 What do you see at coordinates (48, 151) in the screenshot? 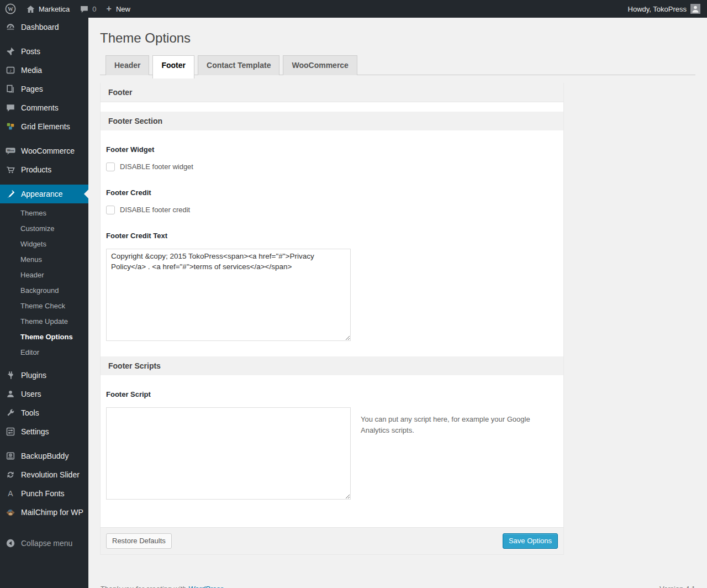
I see `sidebar-item-label: WooCommerce` at bounding box center [48, 151].